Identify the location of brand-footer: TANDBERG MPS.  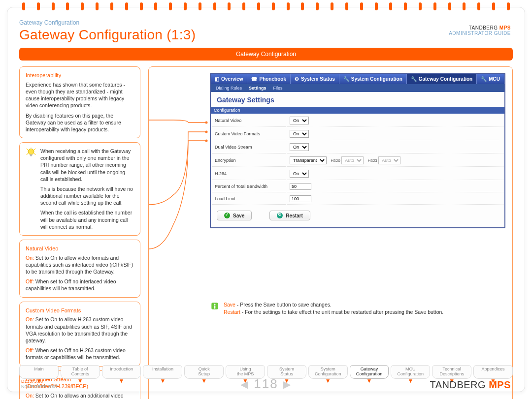
(470, 385).